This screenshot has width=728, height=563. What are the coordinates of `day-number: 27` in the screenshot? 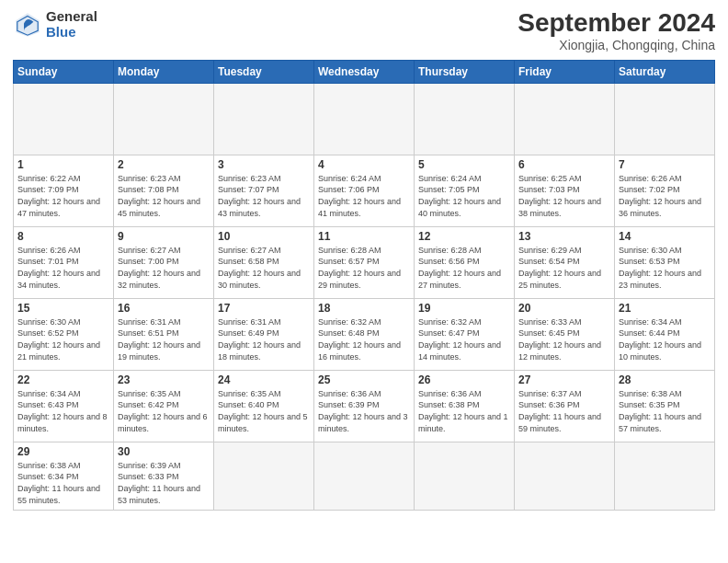 It's located at (564, 380).